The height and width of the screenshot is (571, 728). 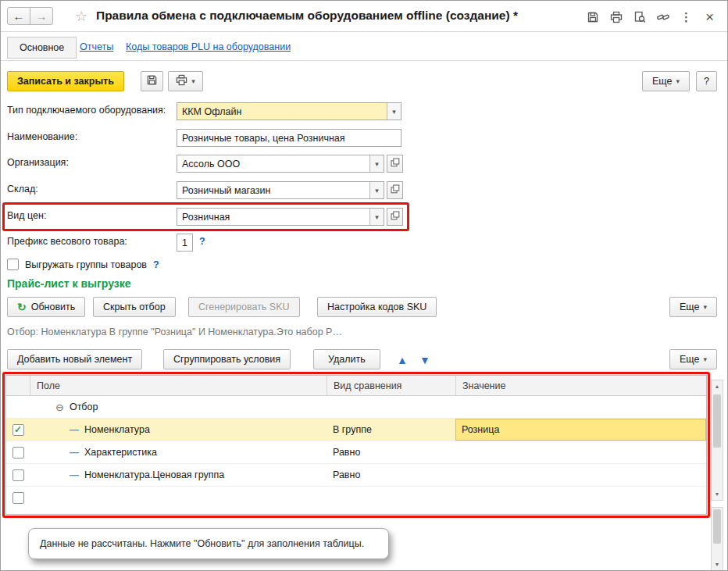 What do you see at coordinates (307, 16) in the screenshot?
I see `page-title: Правила обмена с подключаемым оборудован…` at bounding box center [307, 16].